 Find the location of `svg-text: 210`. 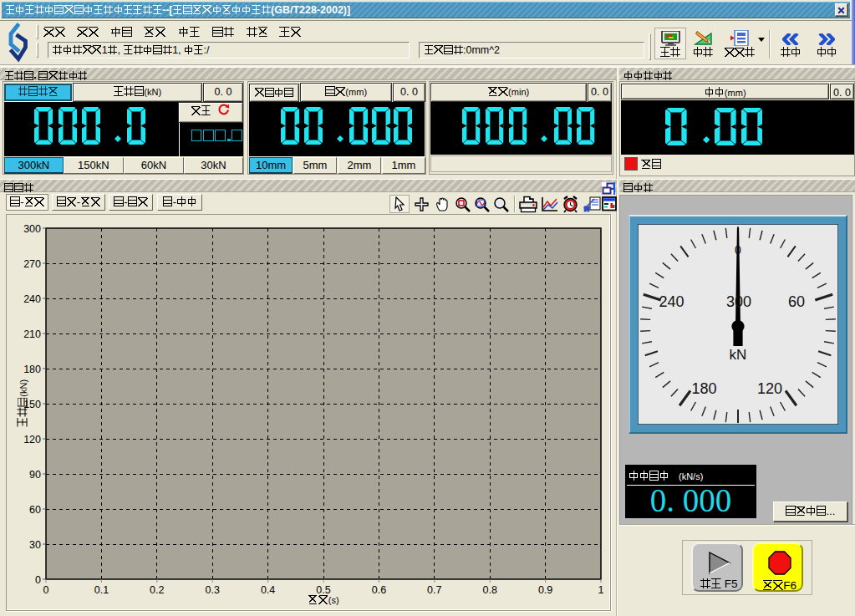

svg-text: 210 is located at coordinates (32, 334).